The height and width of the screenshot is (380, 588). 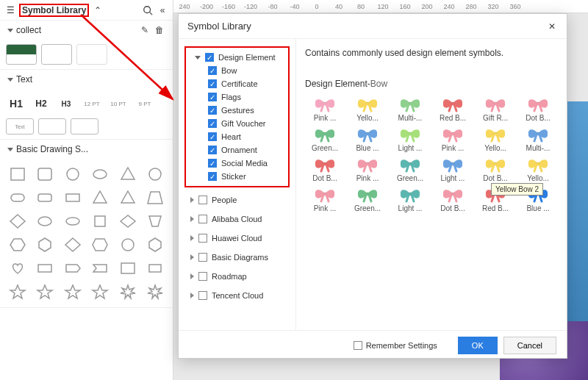 I want to click on tree-item: ✓Certificate, so click(x=237, y=84).